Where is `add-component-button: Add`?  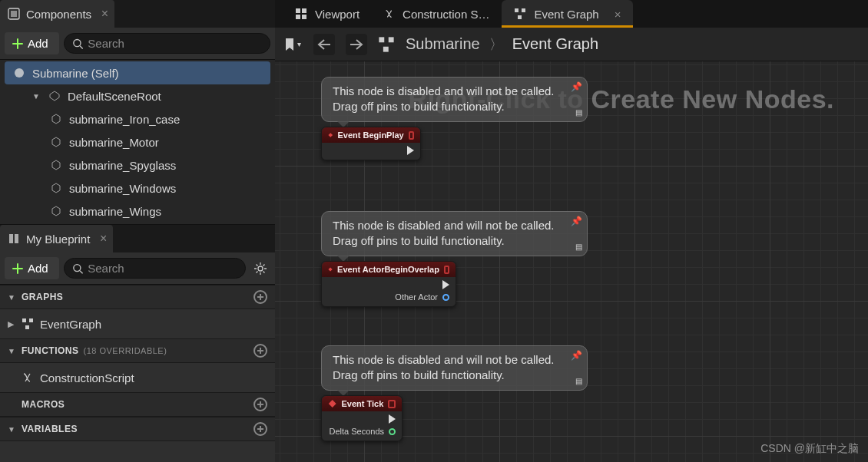
add-component-button: Add is located at coordinates (32, 43).